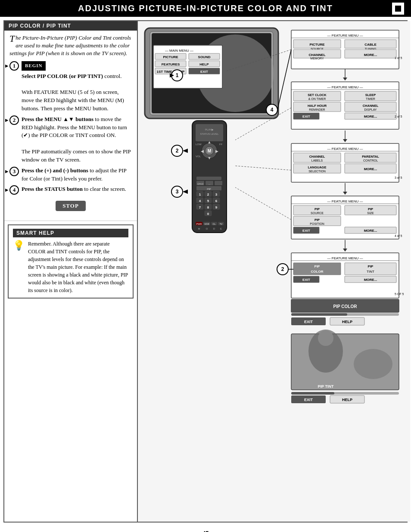  Describe the element at coordinates (209, 151) in the screenshot. I see `svg-text: M` at that location.